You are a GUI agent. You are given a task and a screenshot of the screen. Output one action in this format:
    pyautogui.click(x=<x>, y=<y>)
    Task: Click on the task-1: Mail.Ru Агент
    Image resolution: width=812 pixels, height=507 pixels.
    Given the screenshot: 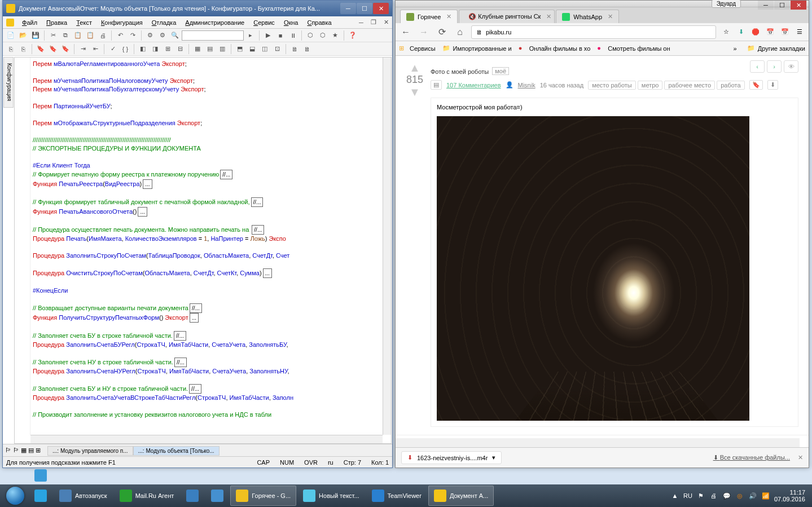 What is the action you would take?
    pyautogui.click(x=147, y=496)
    